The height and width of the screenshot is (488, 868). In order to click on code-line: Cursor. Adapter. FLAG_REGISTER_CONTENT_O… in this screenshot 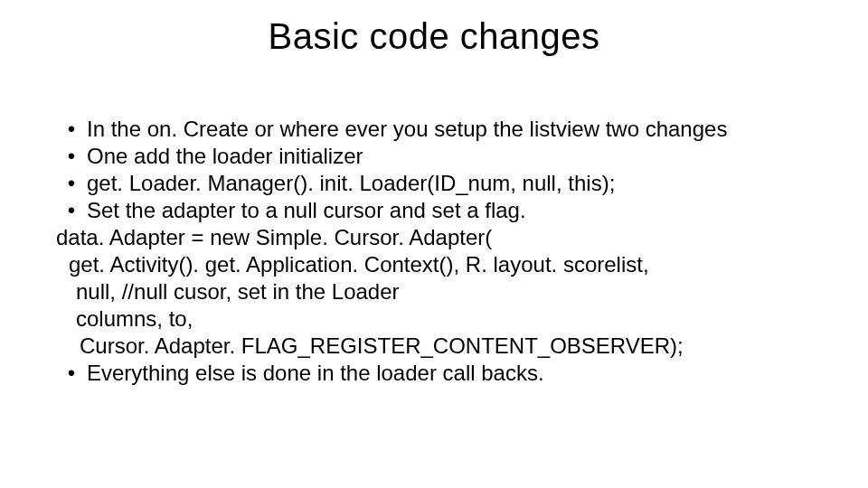, I will do `click(434, 346)`.